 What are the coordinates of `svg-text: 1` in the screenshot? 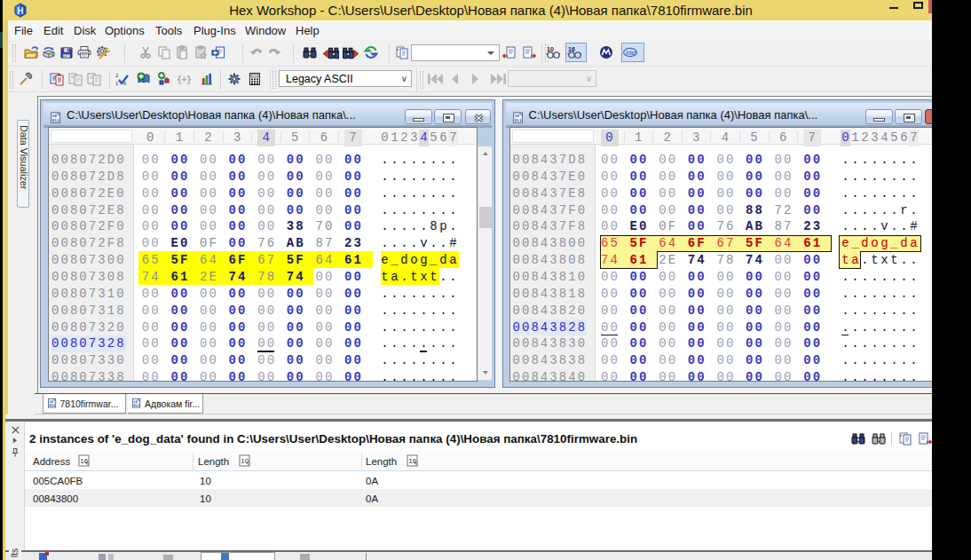 It's located at (117, 83).